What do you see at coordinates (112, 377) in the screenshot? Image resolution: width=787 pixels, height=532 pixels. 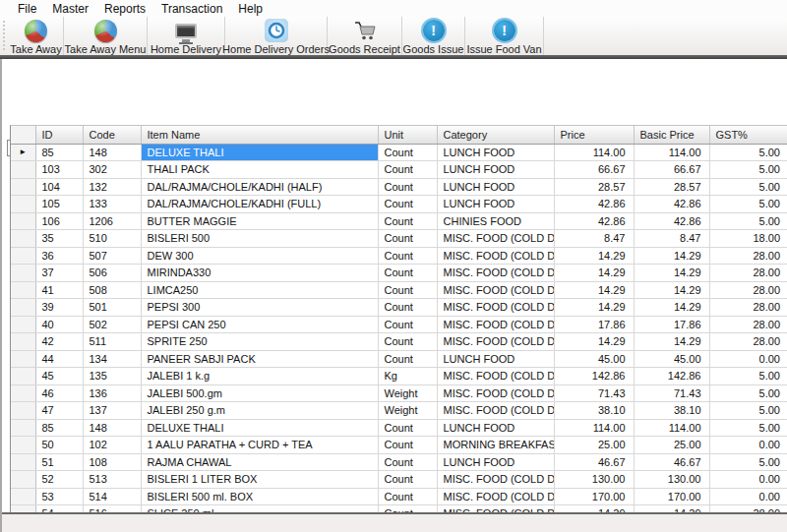 I see `table-cell: 135` at bounding box center [112, 377].